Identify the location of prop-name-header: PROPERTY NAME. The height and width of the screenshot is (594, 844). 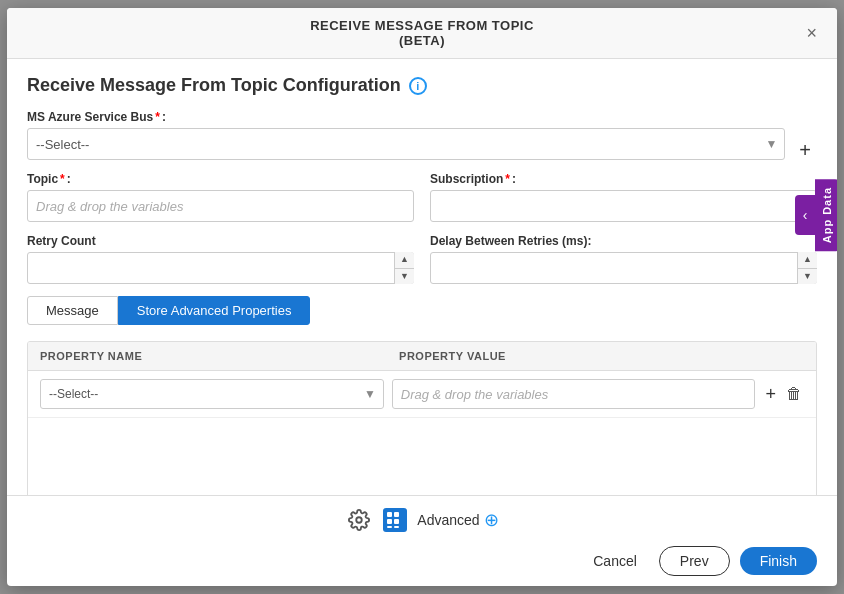
(220, 356).